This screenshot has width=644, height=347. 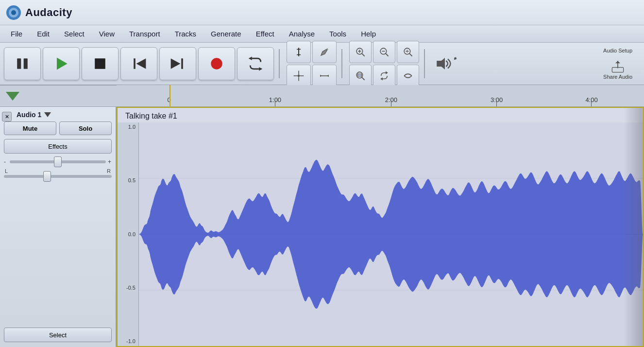 I want to click on pause-button, so click(x=22, y=64).